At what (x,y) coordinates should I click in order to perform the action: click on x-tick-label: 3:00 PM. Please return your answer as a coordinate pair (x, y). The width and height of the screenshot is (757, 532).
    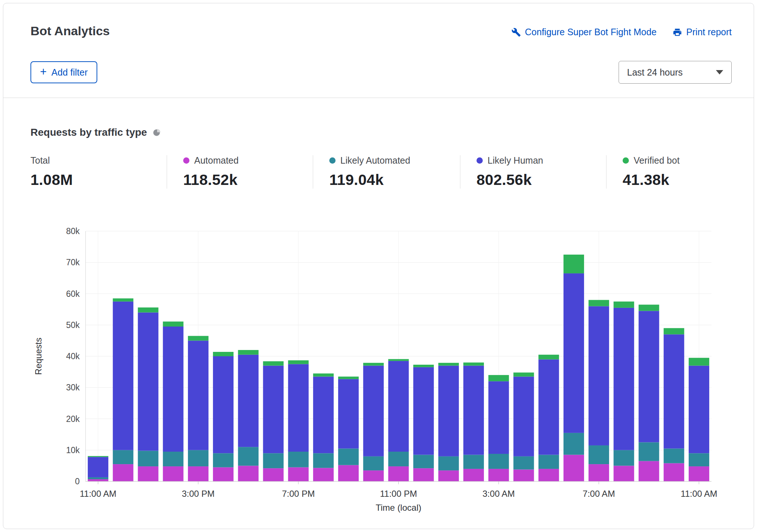
    Looking at the image, I should click on (198, 494).